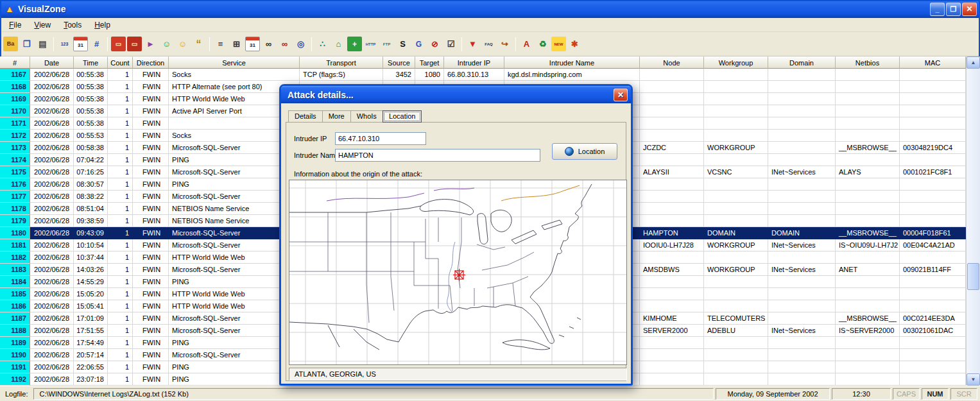 Image resolution: width=980 pixels, height=401 pixels. What do you see at coordinates (489, 44) in the screenshot?
I see `faq-icon: FAQ` at bounding box center [489, 44].